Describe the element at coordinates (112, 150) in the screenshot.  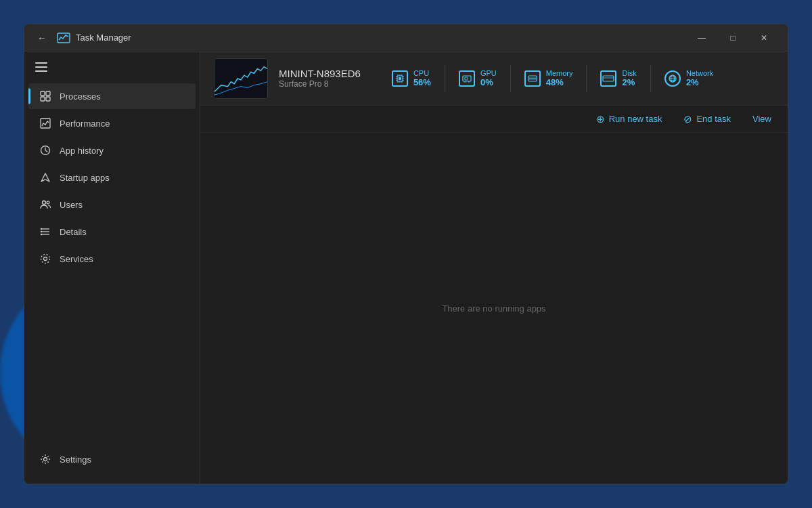
I see `sidebar-item-app-history: App history` at that location.